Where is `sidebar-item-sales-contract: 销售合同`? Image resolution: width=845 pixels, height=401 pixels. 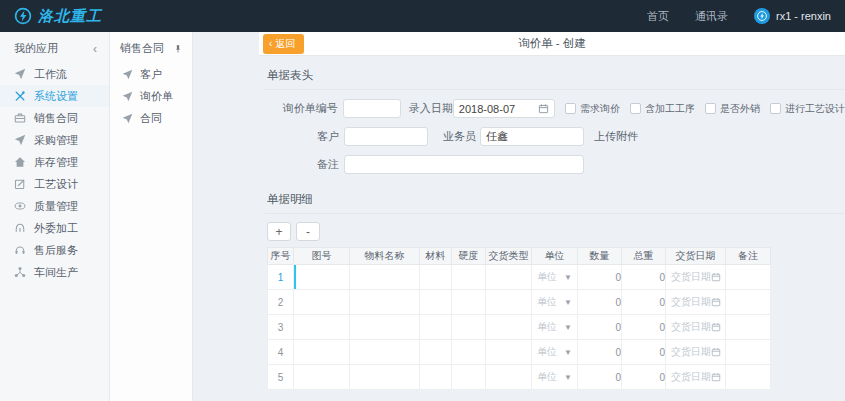 sidebar-item-sales-contract: 销售合同 is located at coordinates (54, 118).